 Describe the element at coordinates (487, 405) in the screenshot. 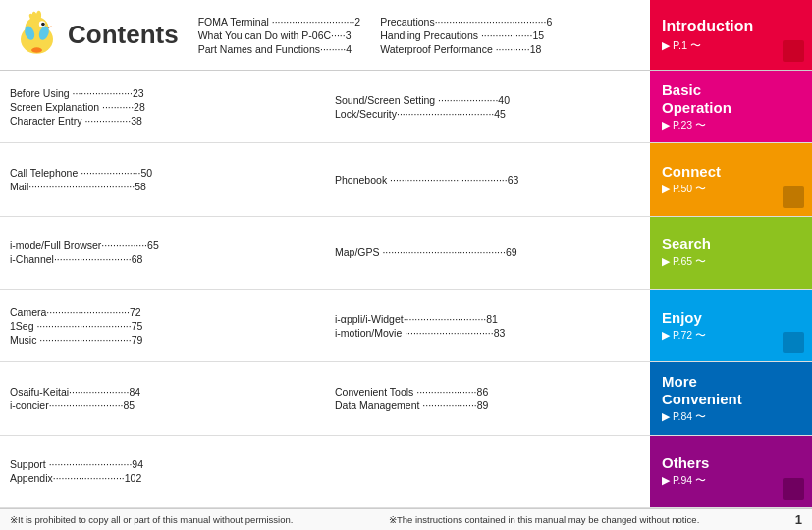

I see `item-data-management: Data Management ···················89` at that location.